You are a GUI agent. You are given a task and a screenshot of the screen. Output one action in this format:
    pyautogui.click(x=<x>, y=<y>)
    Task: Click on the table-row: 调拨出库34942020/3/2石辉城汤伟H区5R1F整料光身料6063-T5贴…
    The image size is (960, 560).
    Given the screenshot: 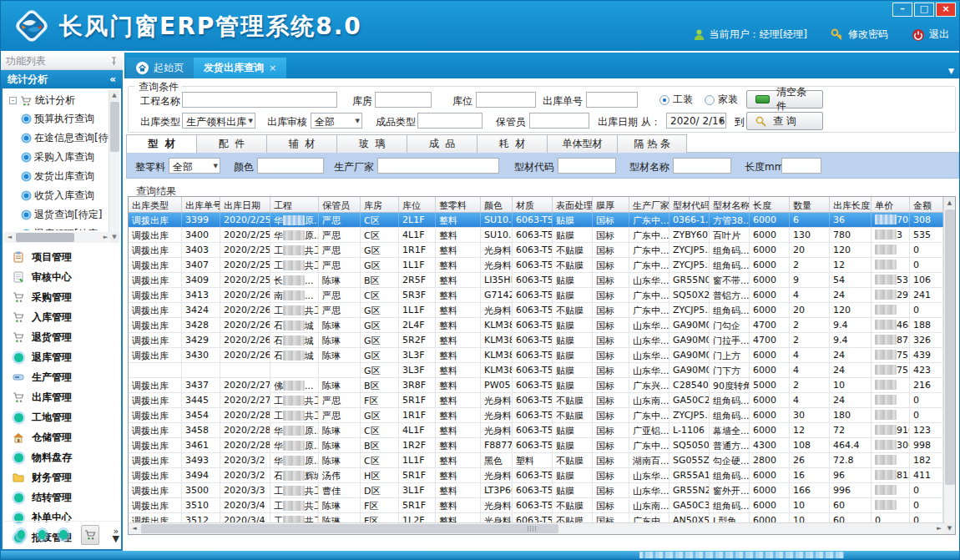 What is the action you would take?
    pyautogui.click(x=536, y=476)
    